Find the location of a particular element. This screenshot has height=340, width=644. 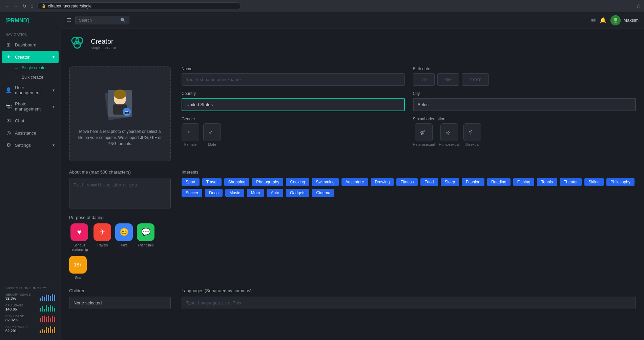

interest-soccer: Soccer is located at coordinates (192, 193).